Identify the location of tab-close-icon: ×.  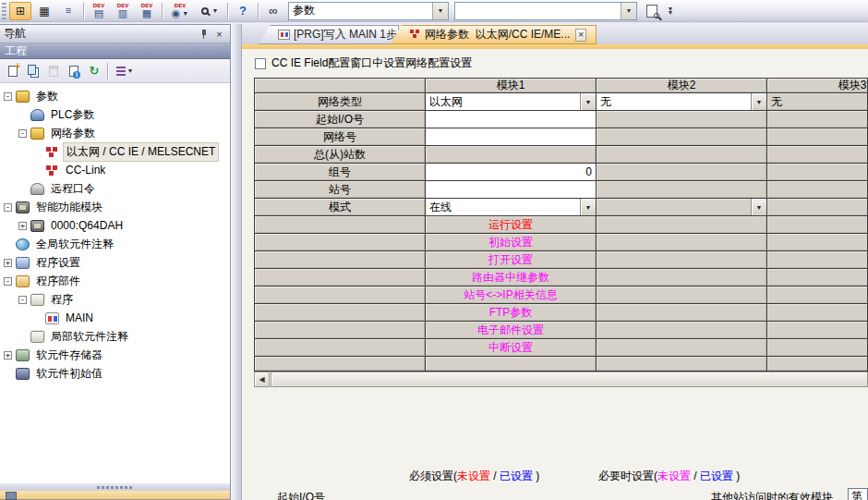
(581, 35).